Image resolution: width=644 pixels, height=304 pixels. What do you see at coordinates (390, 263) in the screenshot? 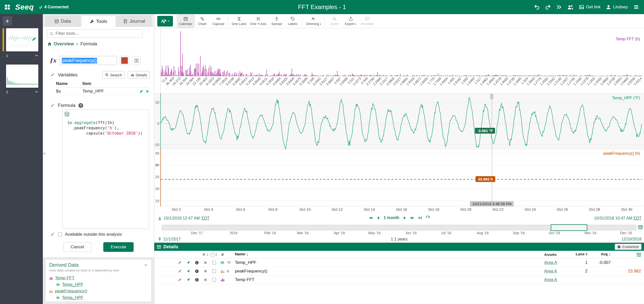
I see `series-name: Temp_HPF` at bounding box center [390, 263].